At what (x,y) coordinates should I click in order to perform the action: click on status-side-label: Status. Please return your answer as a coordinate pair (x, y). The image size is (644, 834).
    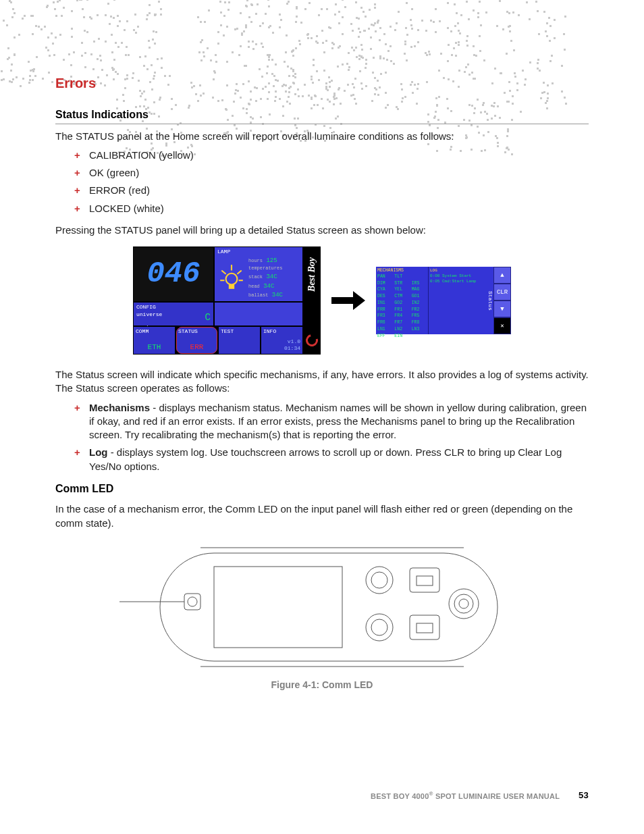
    Looking at the image, I should click on (490, 301).